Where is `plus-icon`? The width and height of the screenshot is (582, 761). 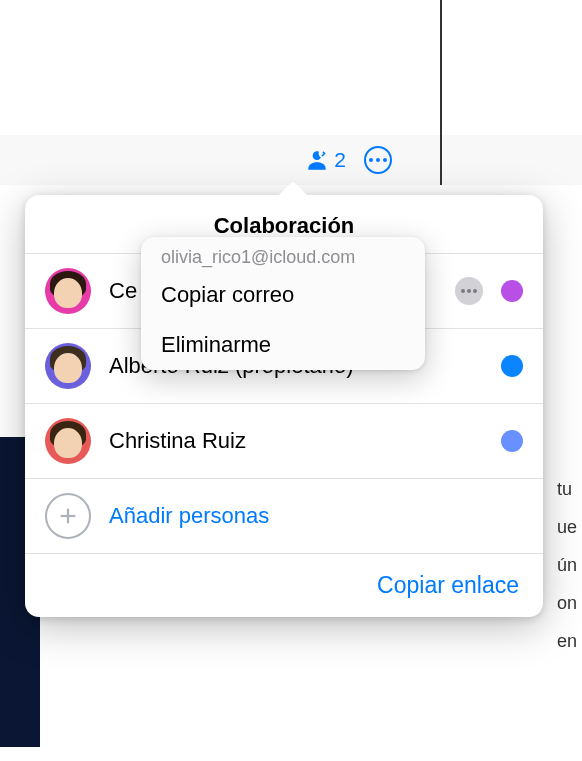
plus-icon is located at coordinates (68, 516).